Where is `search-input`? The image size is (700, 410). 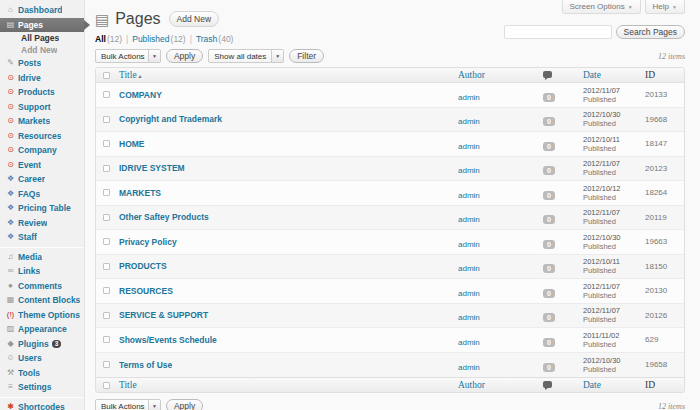
search-input is located at coordinates (558, 32).